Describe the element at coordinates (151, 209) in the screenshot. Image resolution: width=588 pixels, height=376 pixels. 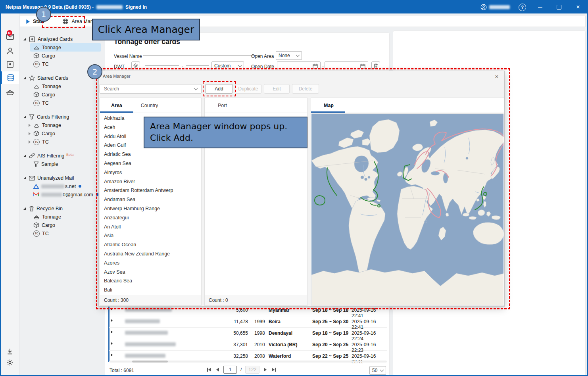
I see `area-list-item: Antwerp Hamburg Range` at that location.